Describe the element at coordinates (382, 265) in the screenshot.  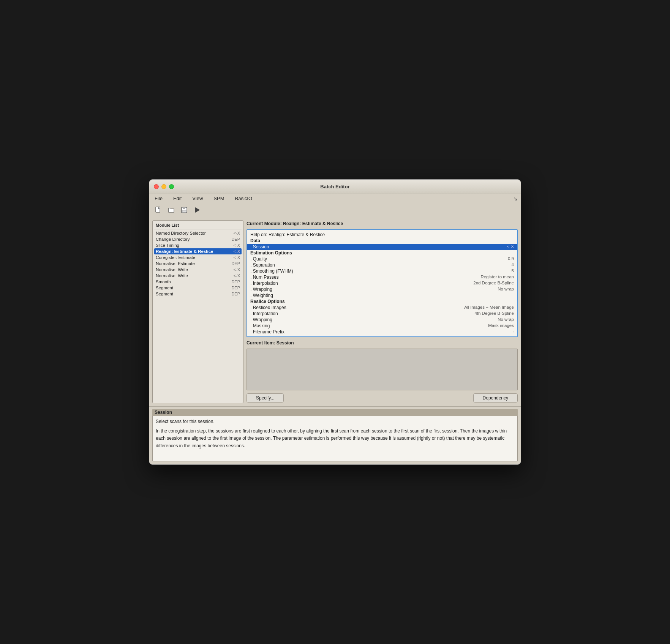
I see `tree-separation: . Separation 4` at that location.